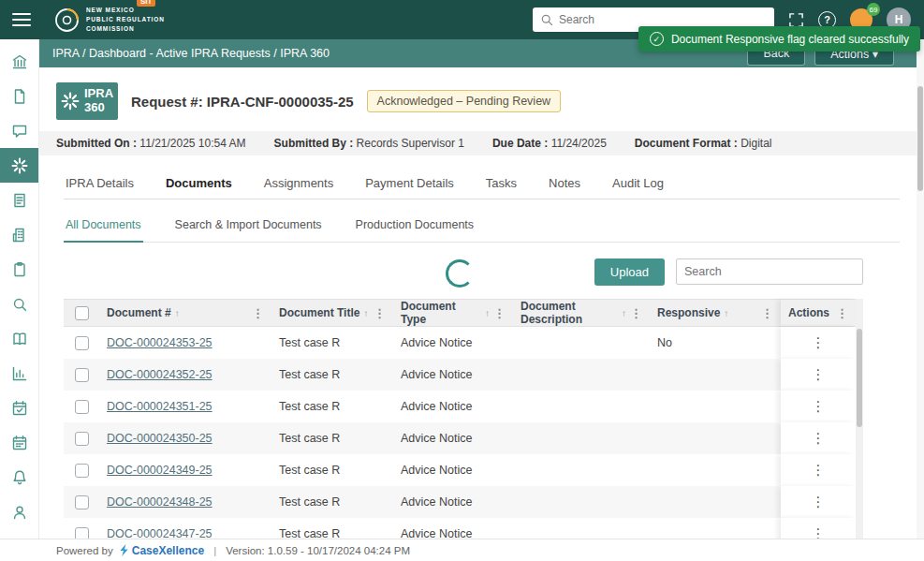 The width and height of the screenshot is (924, 561). Describe the element at coordinates (629, 272) in the screenshot. I see `upload-button: Upload` at that location.